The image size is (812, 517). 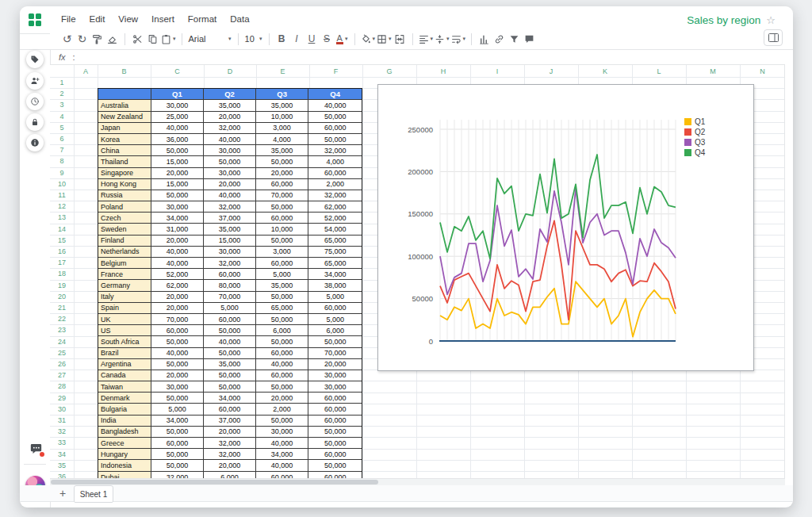 What do you see at coordinates (125, 174) in the screenshot?
I see `country-cell: Singapore` at bounding box center [125, 174].